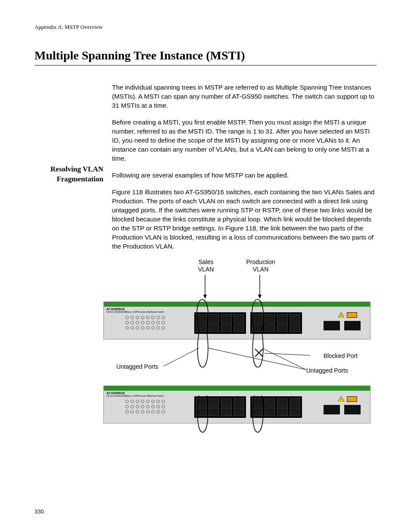  Describe the element at coordinates (206, 27) in the screenshot. I see `running-header: Appendix A: MSTP Overview` at that location.